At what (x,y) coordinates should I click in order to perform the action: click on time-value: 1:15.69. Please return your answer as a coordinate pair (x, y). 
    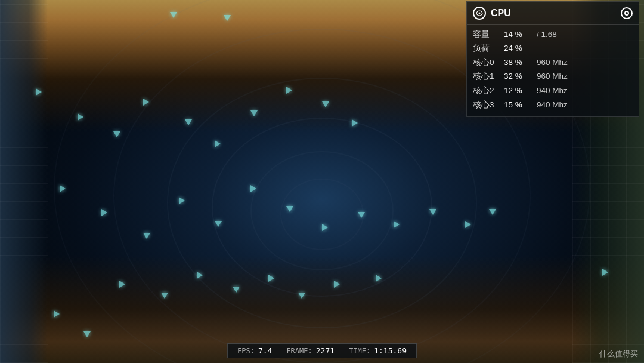
    Looking at the image, I should click on (390, 351).